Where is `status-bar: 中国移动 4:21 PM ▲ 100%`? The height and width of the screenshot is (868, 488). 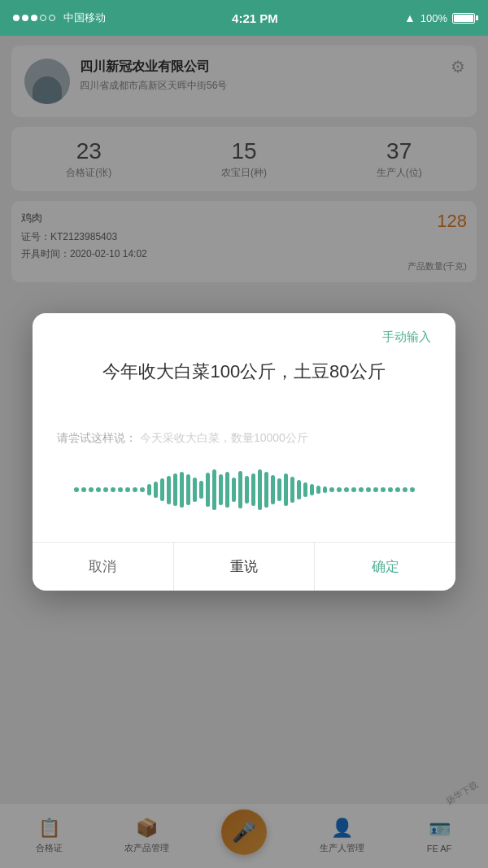 status-bar: 中国移动 4:21 PM ▲ 100% is located at coordinates (244, 18).